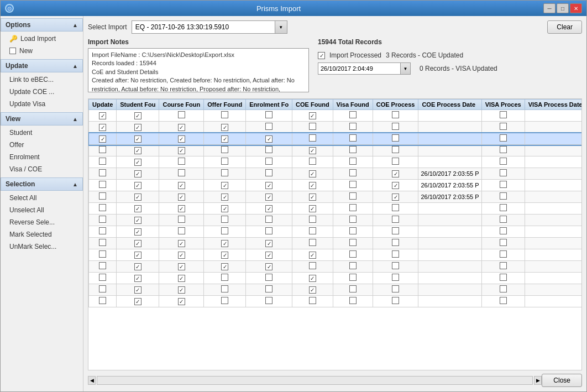 This screenshot has width=587, height=392. Describe the element at coordinates (42, 247) in the screenshot. I see `sidebar-item-unmark-sel: UnMark Selec...` at that location.